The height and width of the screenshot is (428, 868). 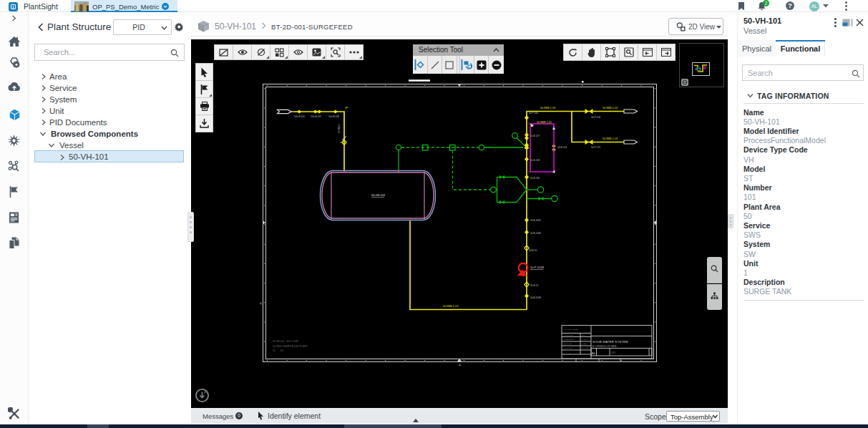 I want to click on svg-text: 1/2/3, so click(x=613, y=353).